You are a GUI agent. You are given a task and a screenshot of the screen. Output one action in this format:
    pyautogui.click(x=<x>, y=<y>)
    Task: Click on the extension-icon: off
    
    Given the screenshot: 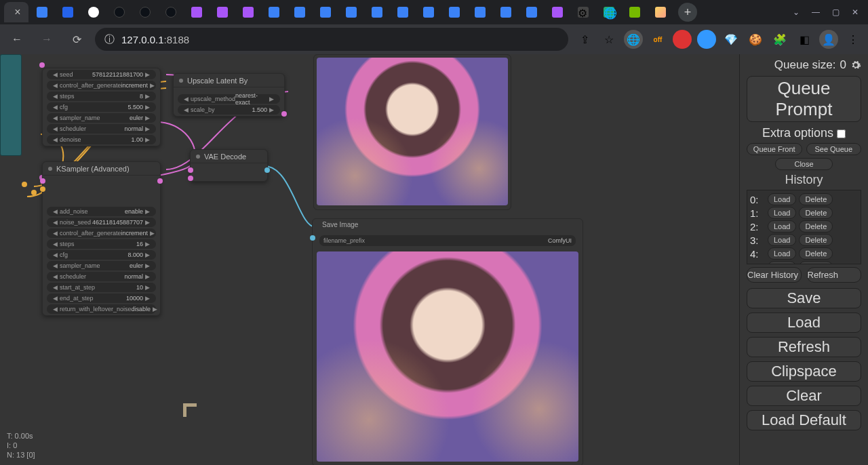 What is the action you would take?
    pyautogui.click(x=658, y=39)
    